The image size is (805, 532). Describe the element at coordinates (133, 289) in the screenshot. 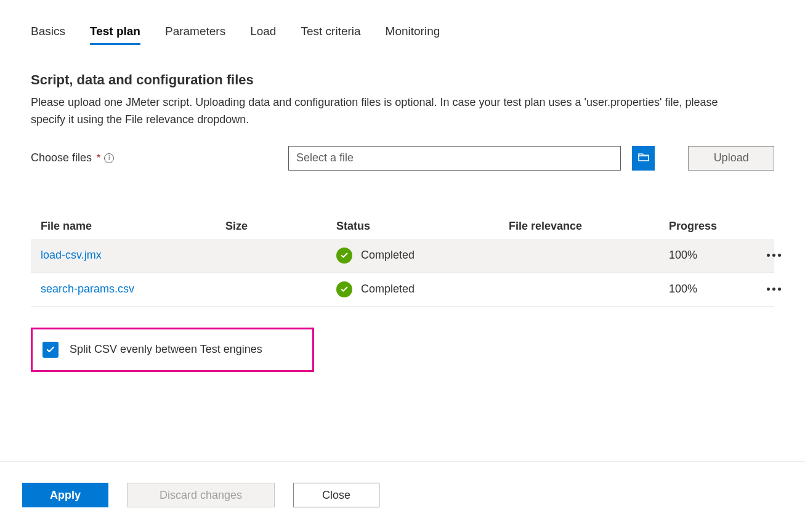

I see `file-name-link: search-params.csv` at that location.